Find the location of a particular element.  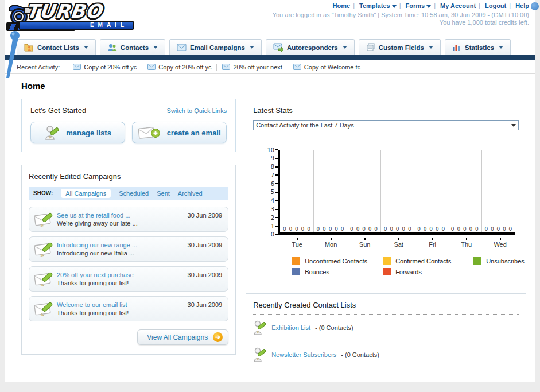

nav-link-templates: Templates is located at coordinates (375, 6).